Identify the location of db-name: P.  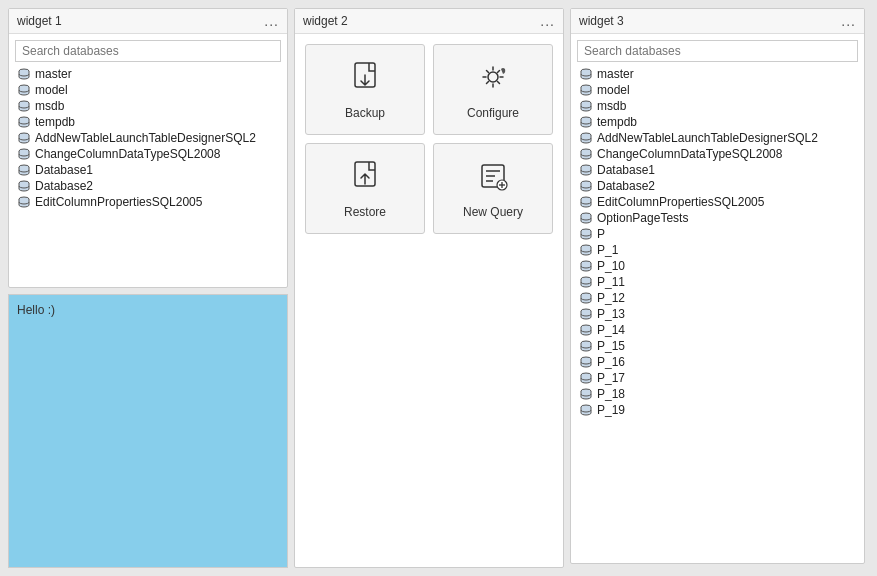
(601, 234).